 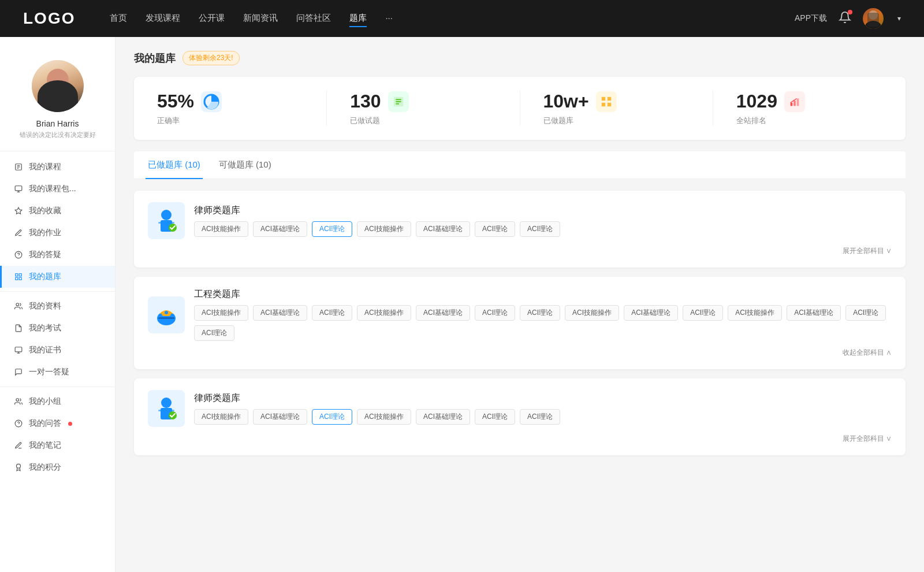 What do you see at coordinates (332, 417) in the screenshot?
I see `law2-tag-2: ACI理论` at bounding box center [332, 417].